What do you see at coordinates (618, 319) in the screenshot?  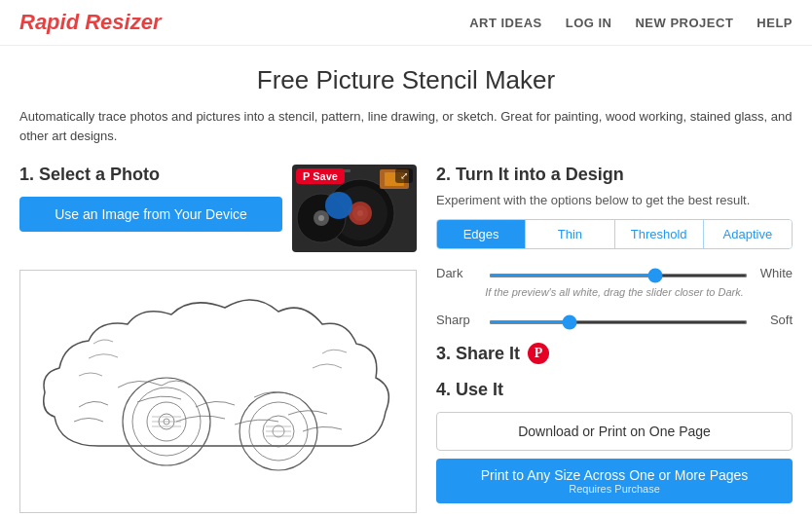 I see `sharp-soft-slider-container` at bounding box center [618, 319].